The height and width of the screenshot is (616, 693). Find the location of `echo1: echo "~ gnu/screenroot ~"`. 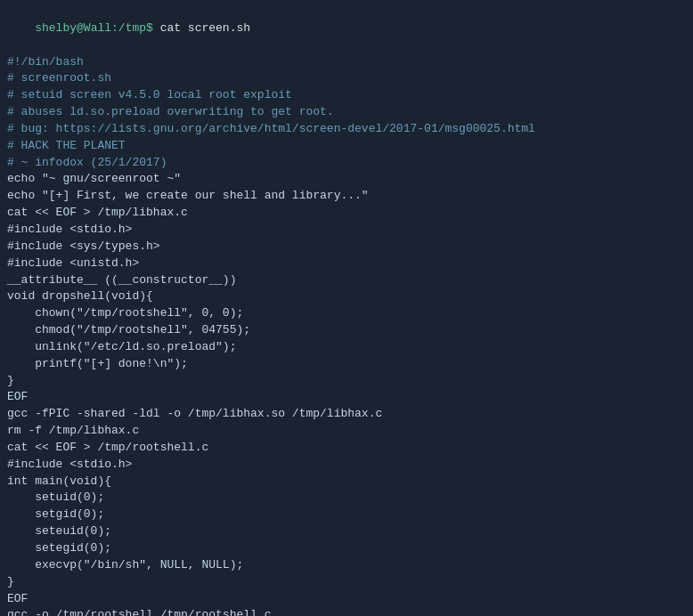

echo1: echo "~ gnu/screenroot ~" is located at coordinates (94, 178).